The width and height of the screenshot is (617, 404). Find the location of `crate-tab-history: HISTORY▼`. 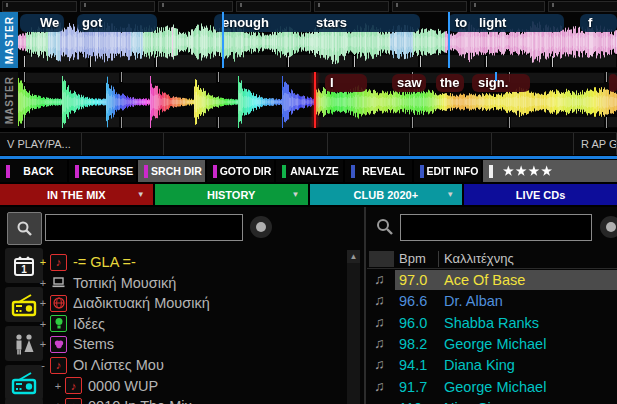

crate-tab-history: HISTORY▼ is located at coordinates (232, 194).